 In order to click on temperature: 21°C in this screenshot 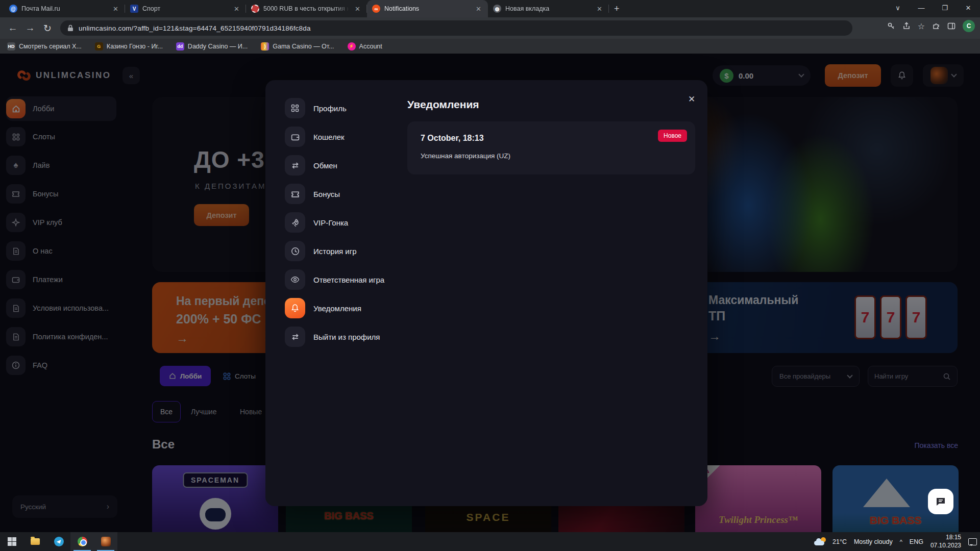, I will do `click(840, 542)`.